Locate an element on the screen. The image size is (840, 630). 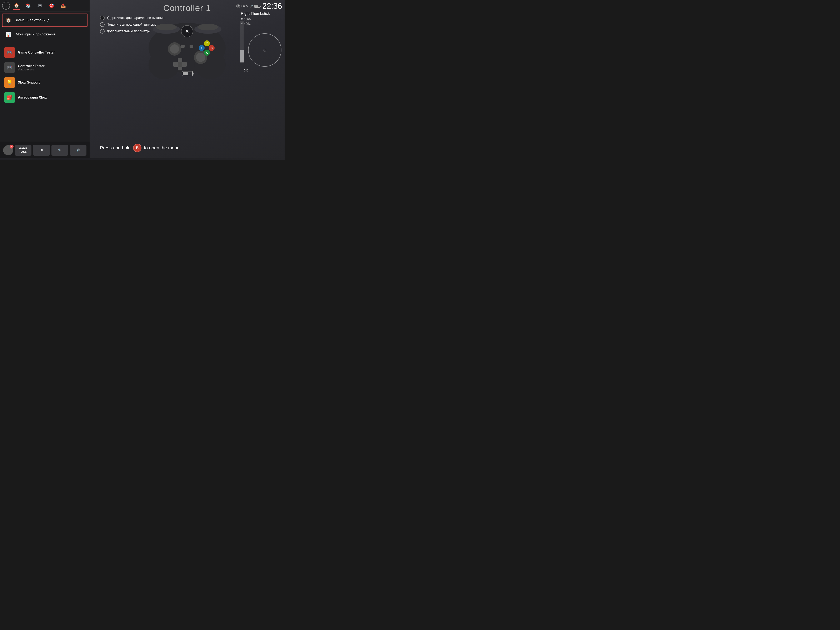
app-text-game-controller-tester: Game Controller Tester is located at coordinates (36, 52).